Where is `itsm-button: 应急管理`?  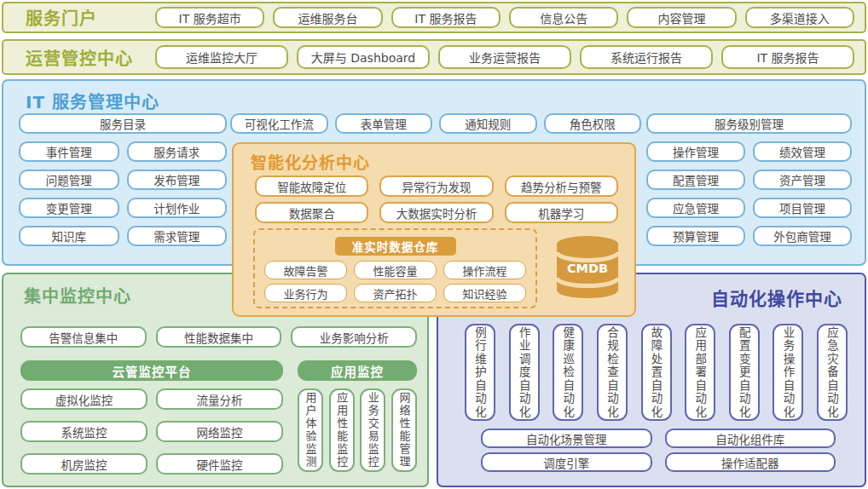
itsm-button: 应急管理 is located at coordinates (696, 208).